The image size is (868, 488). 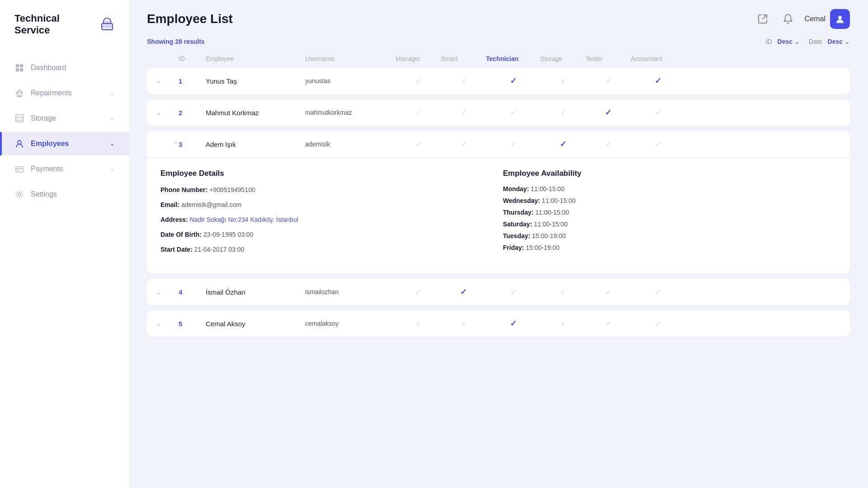 I want to click on employee-username: ismailozhan, so click(x=350, y=292).